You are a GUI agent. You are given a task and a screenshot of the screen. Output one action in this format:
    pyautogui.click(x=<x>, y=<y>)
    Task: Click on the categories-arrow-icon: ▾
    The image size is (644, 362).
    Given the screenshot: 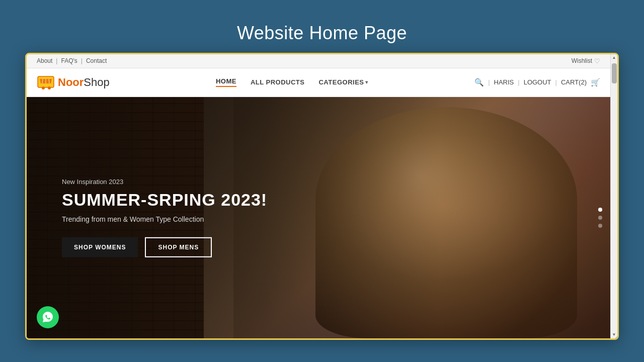 What is the action you would take?
    pyautogui.click(x=367, y=82)
    